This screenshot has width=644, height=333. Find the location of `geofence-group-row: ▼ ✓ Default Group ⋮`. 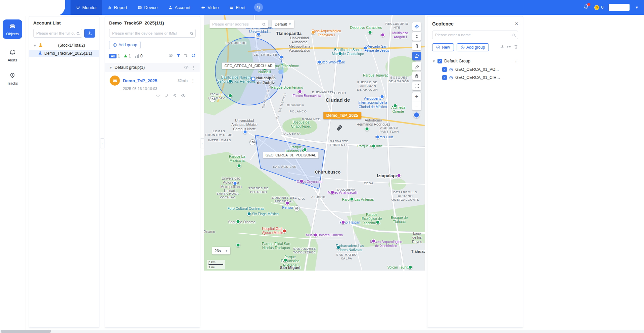

geofence-group-row: ▼ ✓ Default Group ⋮ is located at coordinates (475, 61).